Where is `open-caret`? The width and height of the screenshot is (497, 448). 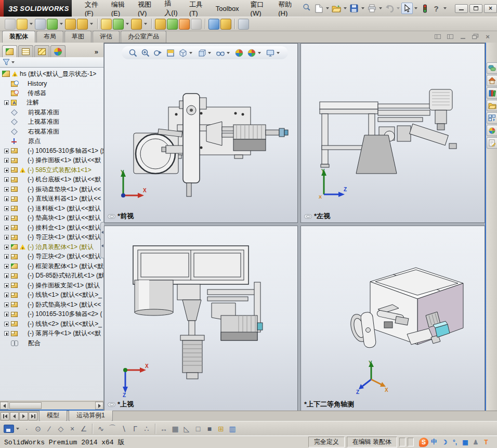
open-caret is located at coordinates (345, 8).